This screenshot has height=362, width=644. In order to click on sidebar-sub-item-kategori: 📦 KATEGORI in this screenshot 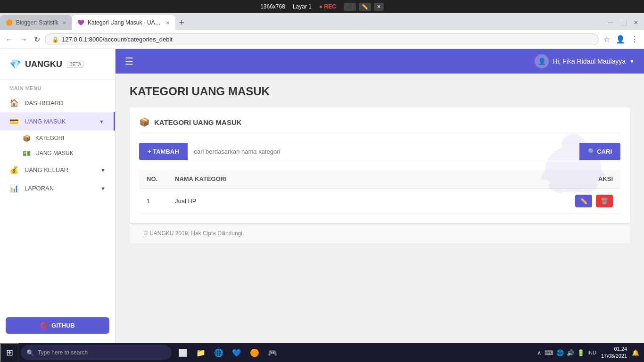, I will do `click(58, 138)`.